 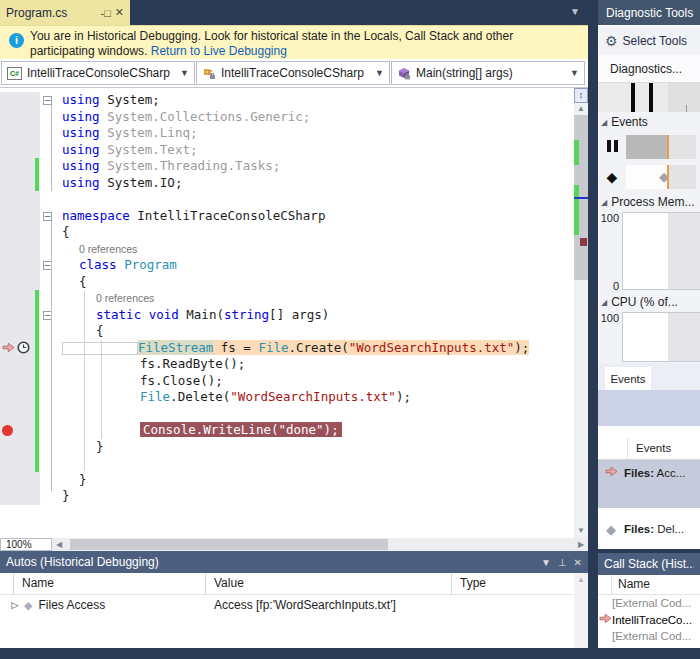 What do you see at coordinates (316, 184) in the screenshot?
I see `code-text: using System.IO;` at bounding box center [316, 184].